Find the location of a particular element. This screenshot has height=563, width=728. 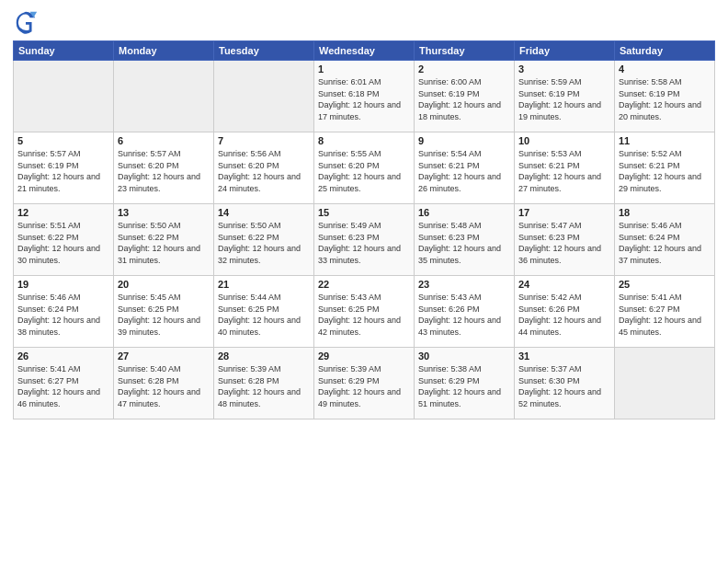

day-cell: 15Sunrise: 5:49 AM Sunset: 6:23 PM Dayli… is located at coordinates (364, 240).